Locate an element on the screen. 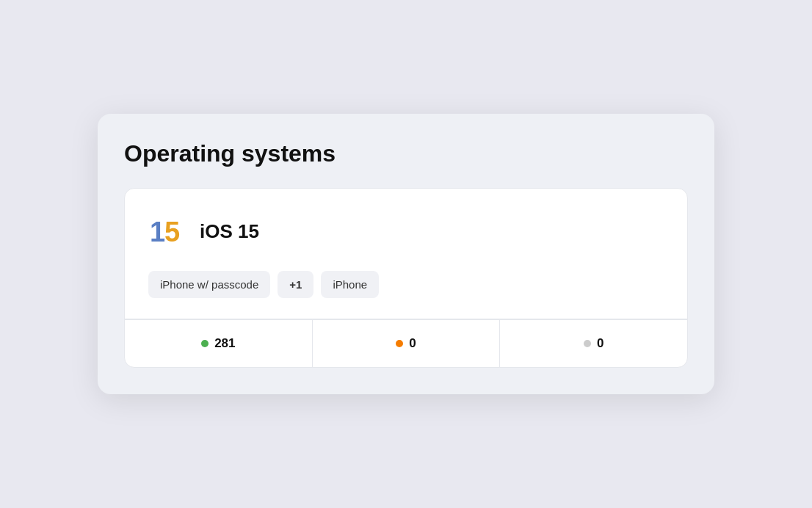 The height and width of the screenshot is (508, 812). svg-text: 1 is located at coordinates (157, 232).